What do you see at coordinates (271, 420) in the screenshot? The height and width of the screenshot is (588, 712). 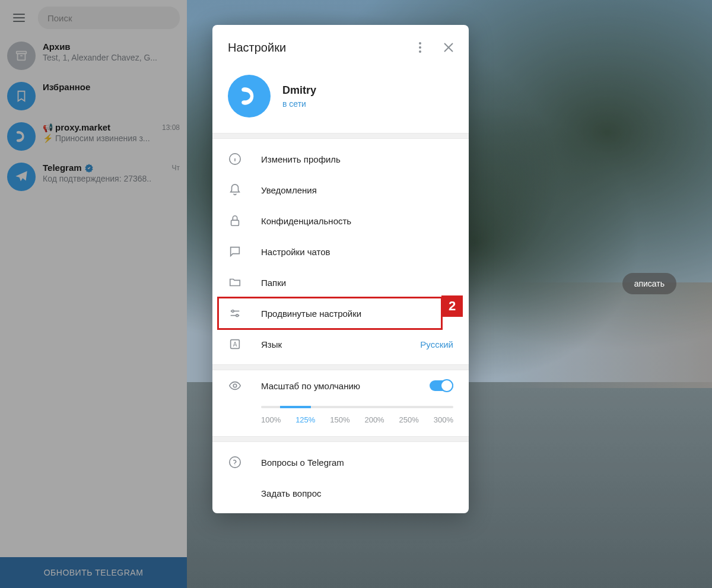 I see `scale-tick: 100%` at bounding box center [271, 420].